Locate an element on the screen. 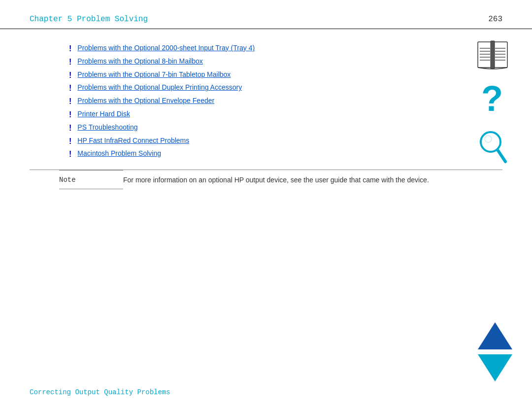  toc-link: Problems with the Optional Envelope Feed… is located at coordinates (146, 101).